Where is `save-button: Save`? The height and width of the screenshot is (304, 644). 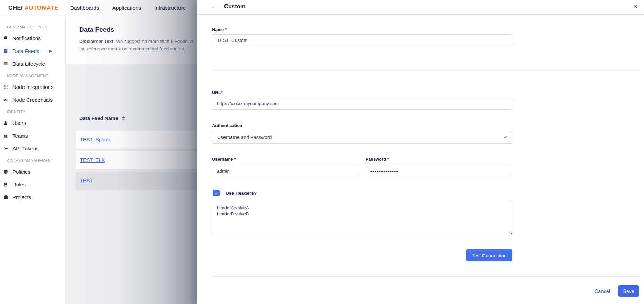 save-button: Save is located at coordinates (629, 291).